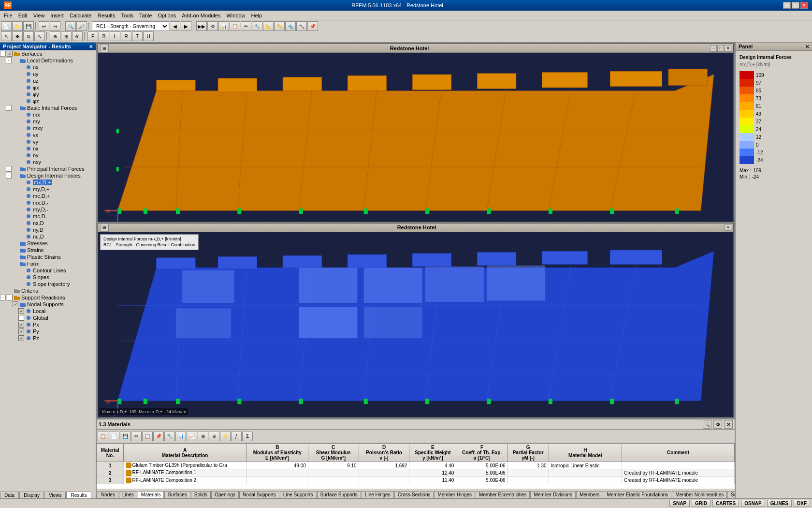  I want to click on status-btn-osnap: OSNAP, so click(753, 503).